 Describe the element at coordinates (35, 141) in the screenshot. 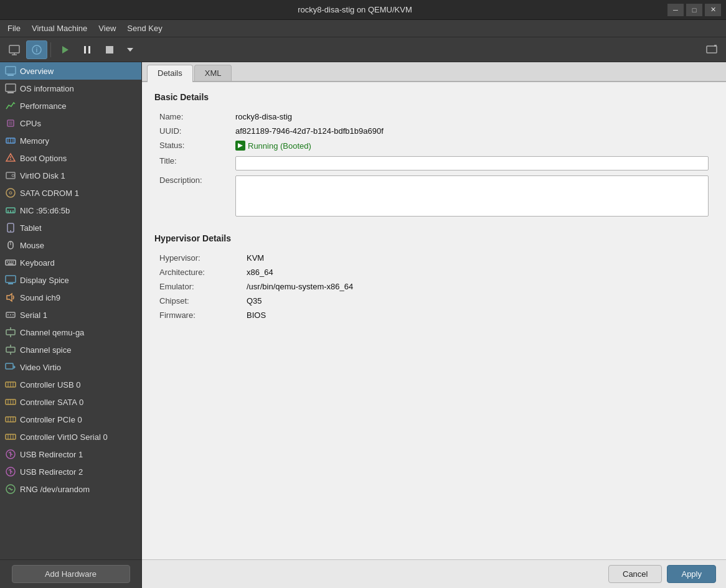

I see `sidebar-item-label-memory: Memory` at that location.